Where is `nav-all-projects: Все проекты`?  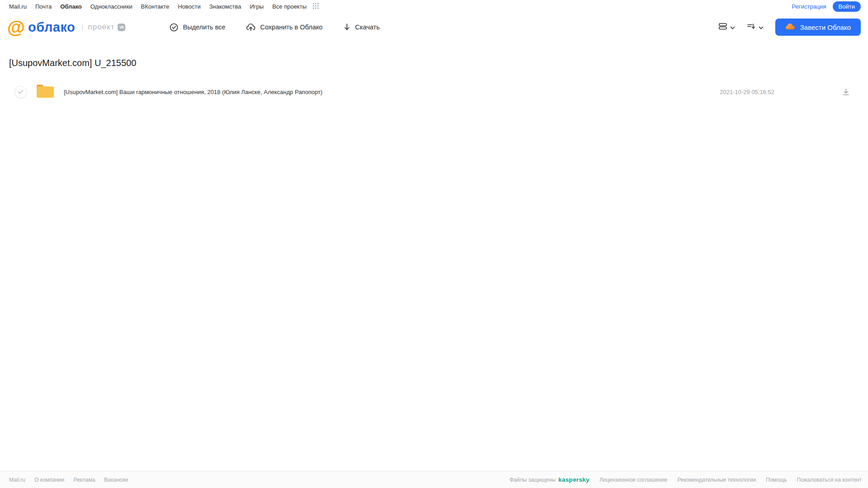
nav-all-projects: Все проекты is located at coordinates (289, 6).